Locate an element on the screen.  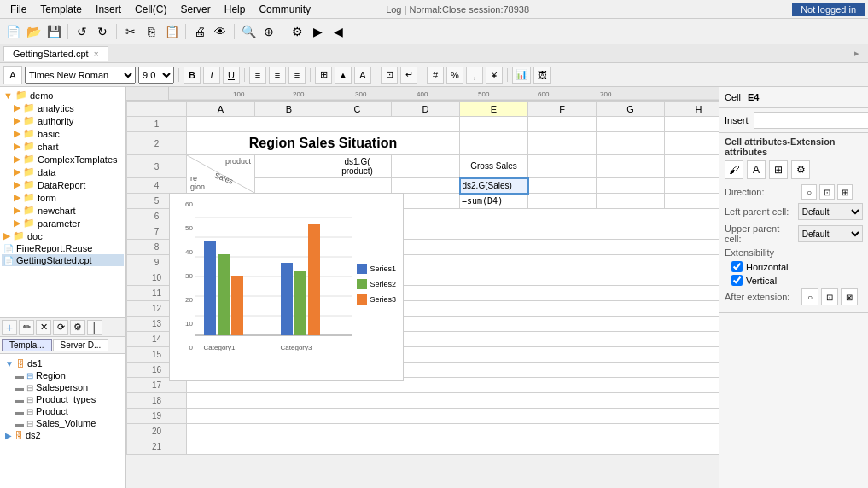
menu-file: File is located at coordinates (19, 9).